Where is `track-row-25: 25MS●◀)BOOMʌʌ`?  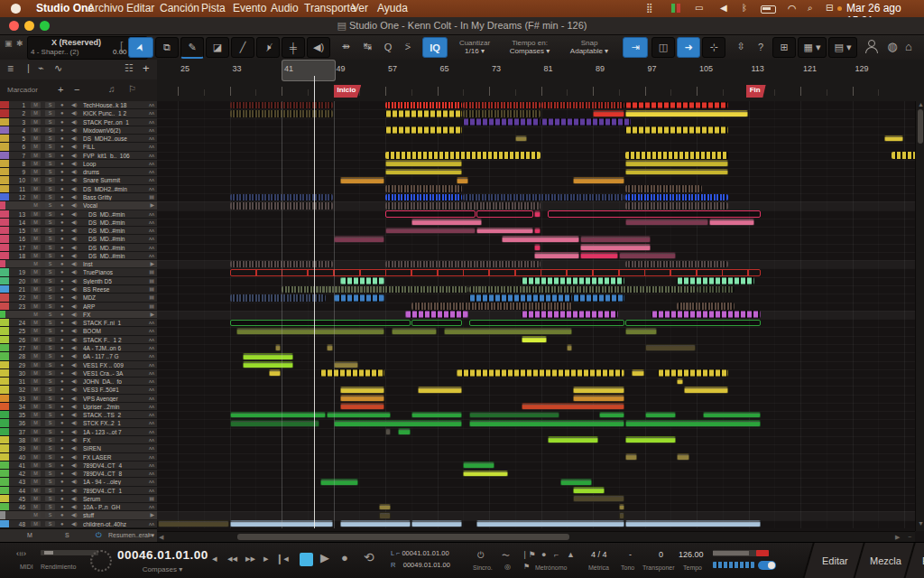
track-row-25: 25MS●◀)BOOMʌʌ is located at coordinates (79, 331).